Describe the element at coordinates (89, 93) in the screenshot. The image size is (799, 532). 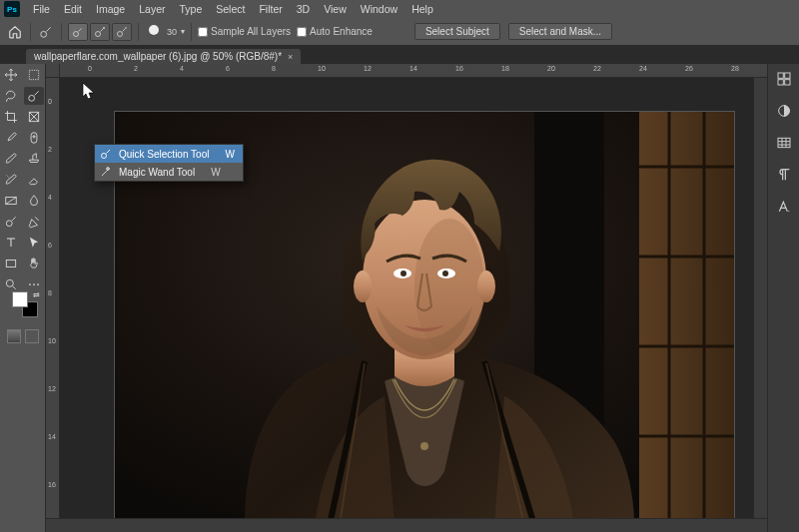
I see `cursor-pointer-icon` at that location.